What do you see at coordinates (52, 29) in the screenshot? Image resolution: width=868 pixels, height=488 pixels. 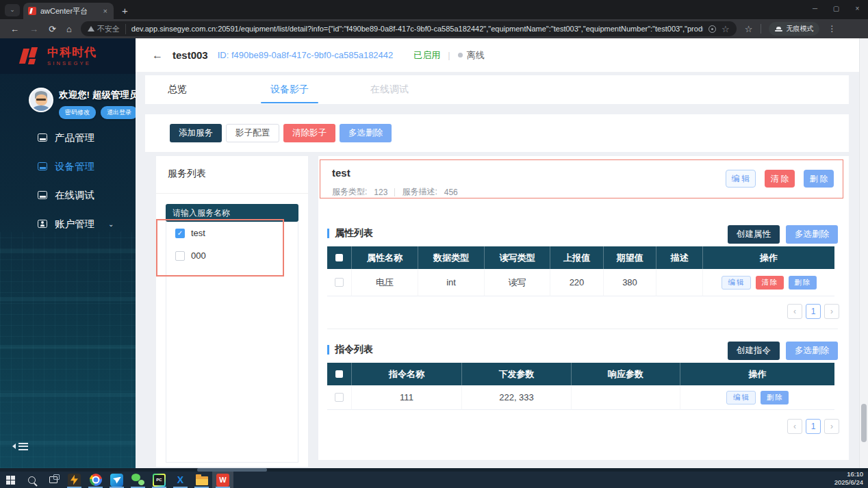 I see `reload-icon: ⟳` at bounding box center [52, 29].